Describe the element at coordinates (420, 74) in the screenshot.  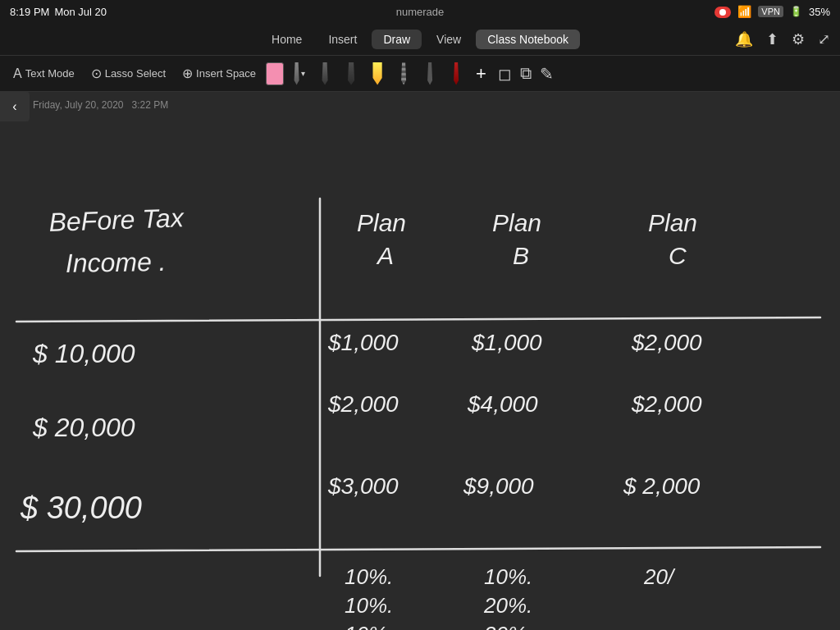
I see `toolbar: A Text Mode ⊙ Lasso Select ⊕ Insert Spac…` at that location.